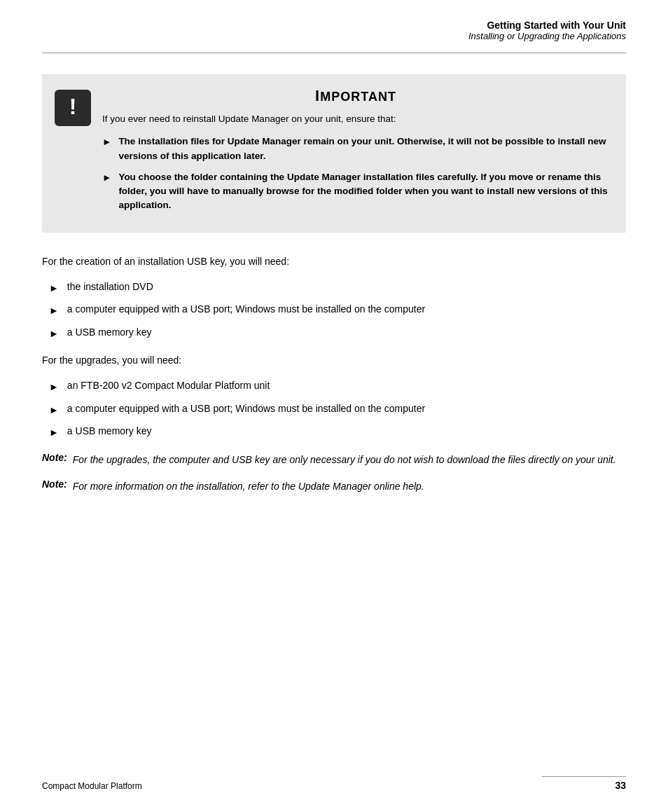  What do you see at coordinates (54, 333) in the screenshot?
I see `arrow-icon-s1-3: ►` at bounding box center [54, 333].